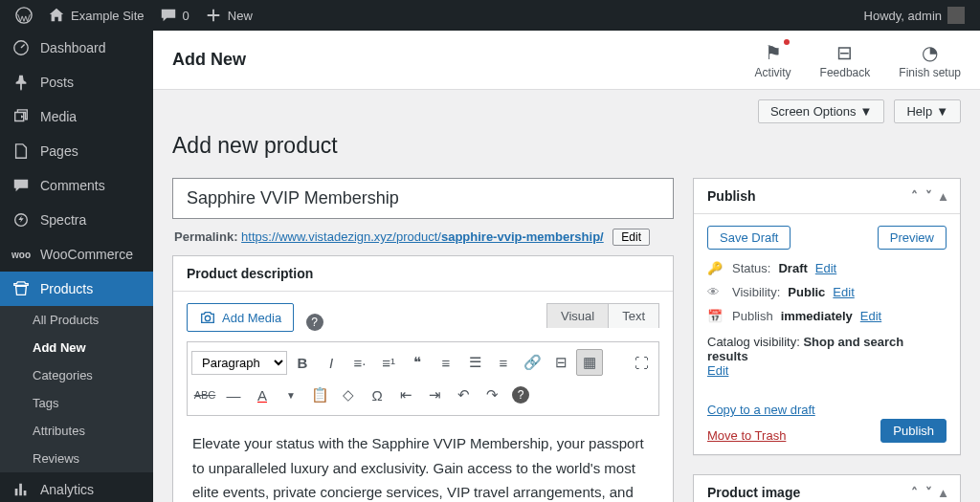  Describe the element at coordinates (632, 237) in the screenshot. I see `permalink-edit-button: Edit` at that location.